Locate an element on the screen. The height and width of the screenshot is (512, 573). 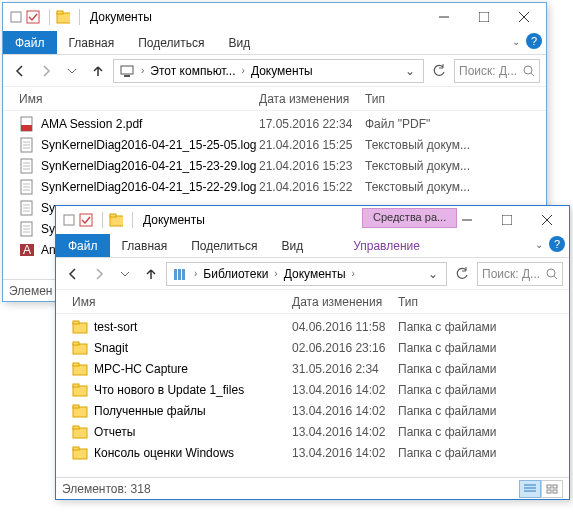
tab-manage: Управление is located at coordinates (386, 246).